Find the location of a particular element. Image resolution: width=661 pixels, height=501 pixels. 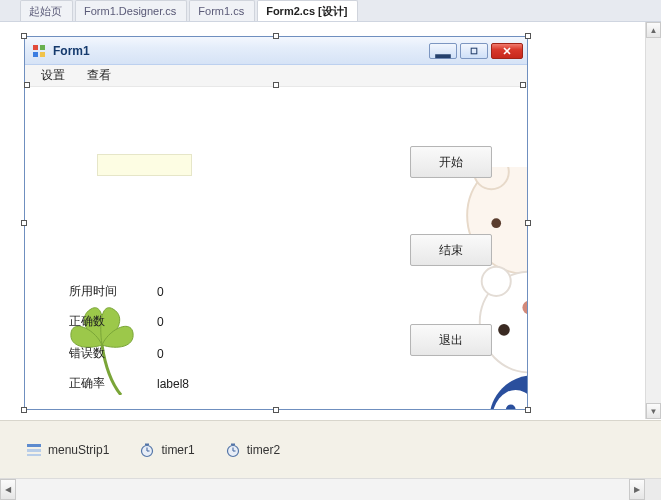

menustrip-icon is located at coordinates (34, 450).